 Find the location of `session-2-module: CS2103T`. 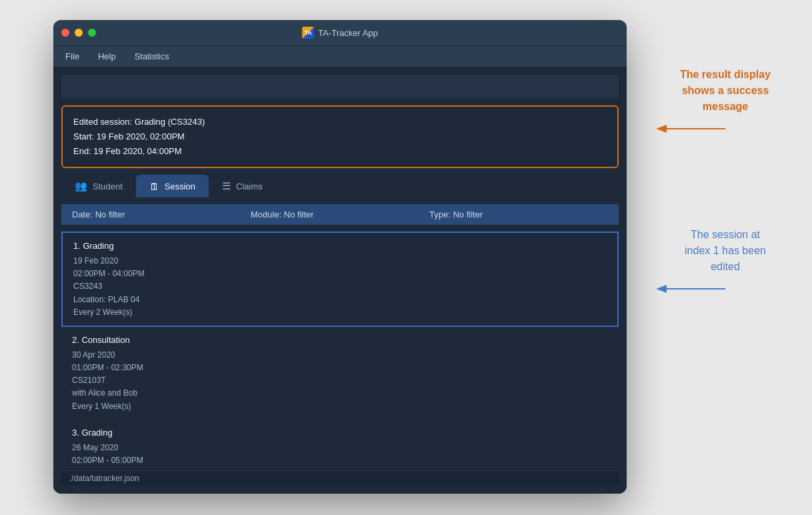

session-2-module: CS2103T is located at coordinates (340, 380).